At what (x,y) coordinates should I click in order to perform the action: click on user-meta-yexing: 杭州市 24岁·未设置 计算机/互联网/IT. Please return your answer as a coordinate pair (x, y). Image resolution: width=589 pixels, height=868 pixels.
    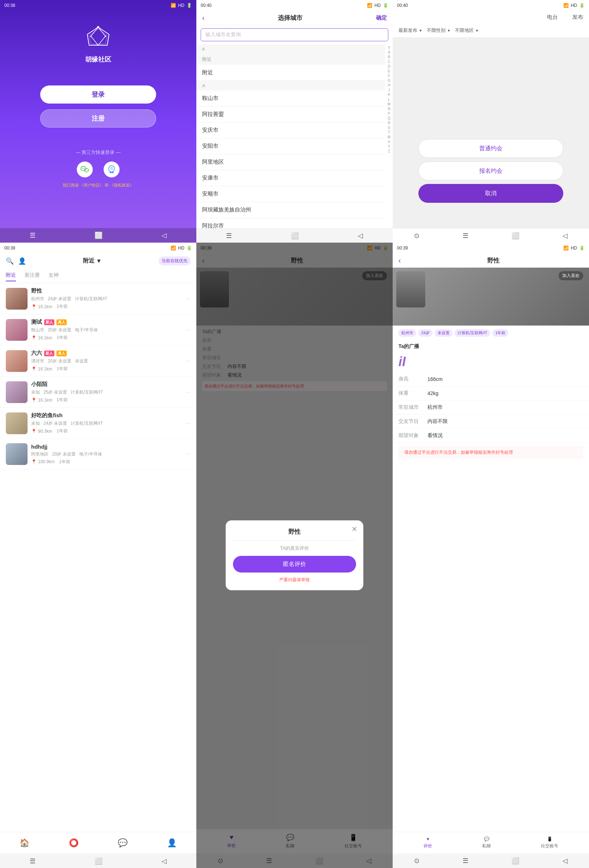
    Looking at the image, I should click on (107, 299).